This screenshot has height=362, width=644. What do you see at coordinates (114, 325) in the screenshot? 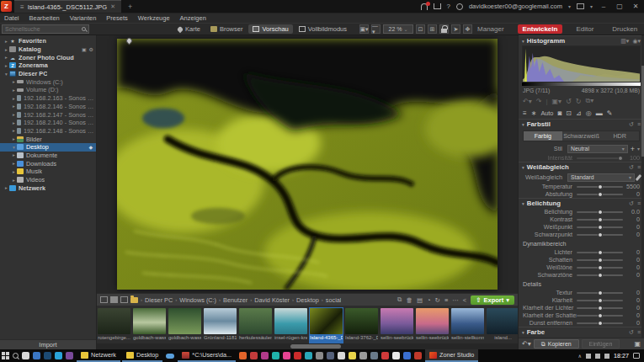
I see `filmstrip-thumbnail: rotengebirge...` at bounding box center [114, 325].